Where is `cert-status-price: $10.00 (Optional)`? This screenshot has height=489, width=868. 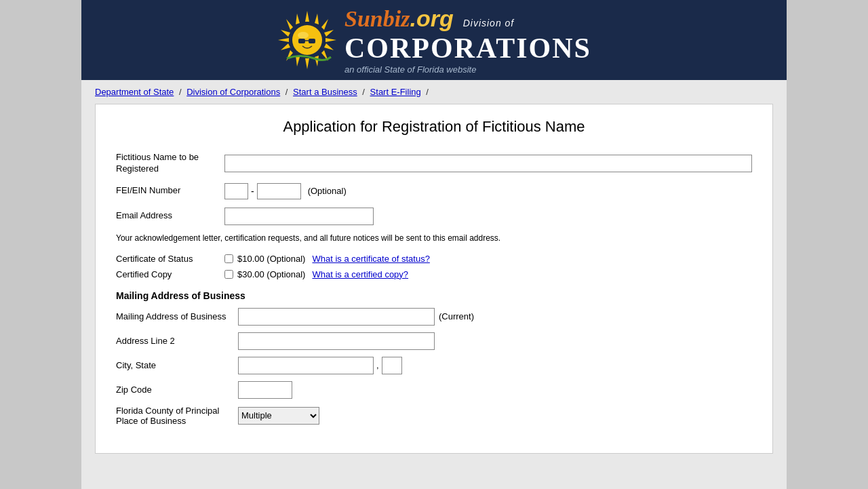
cert-status-price: $10.00 (Optional) is located at coordinates (271, 259).